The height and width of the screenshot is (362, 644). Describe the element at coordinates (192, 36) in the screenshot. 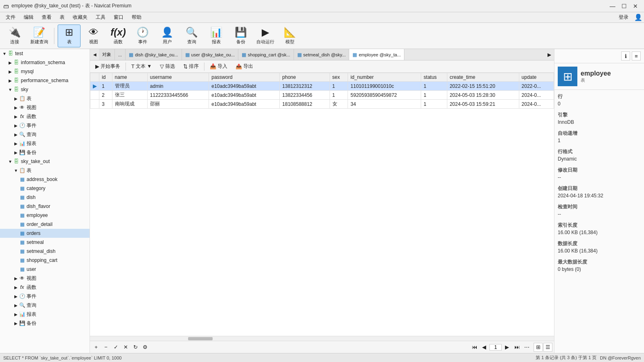

I see `toolbar-query: 🔍 查询` at that location.